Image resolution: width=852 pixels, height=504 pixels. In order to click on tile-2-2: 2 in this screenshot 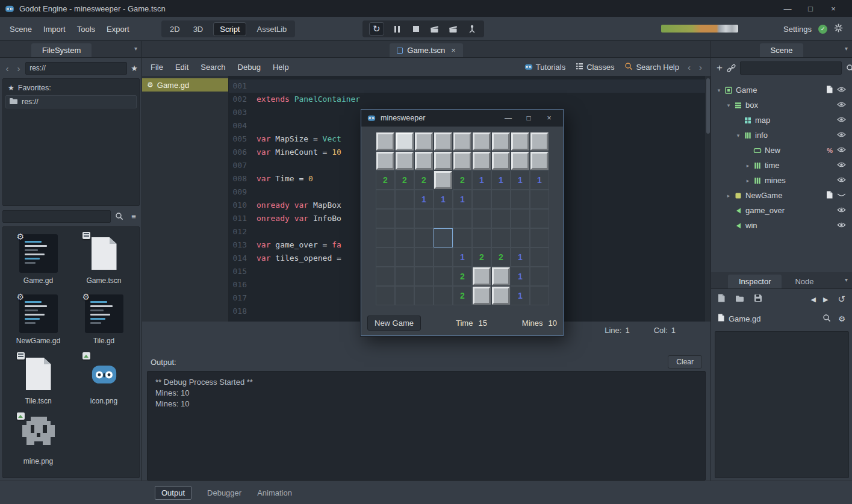, I will do `click(424, 180)`.